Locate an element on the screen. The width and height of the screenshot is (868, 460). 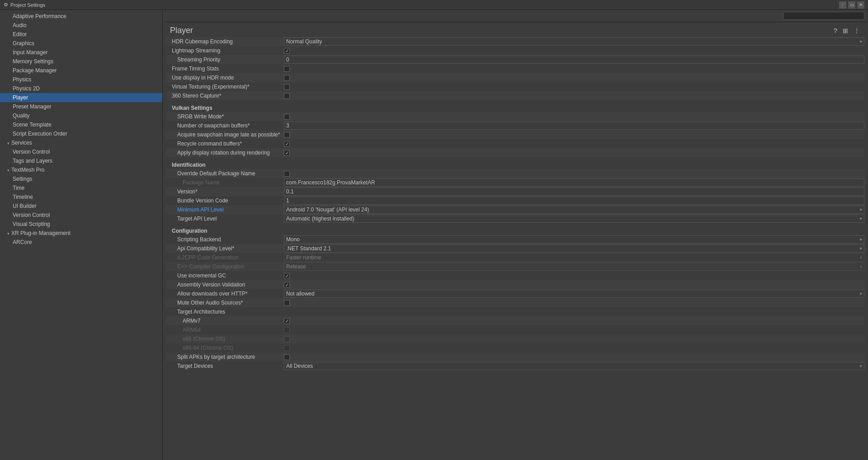
sidebar-item-quality: Quality is located at coordinates (81, 116).